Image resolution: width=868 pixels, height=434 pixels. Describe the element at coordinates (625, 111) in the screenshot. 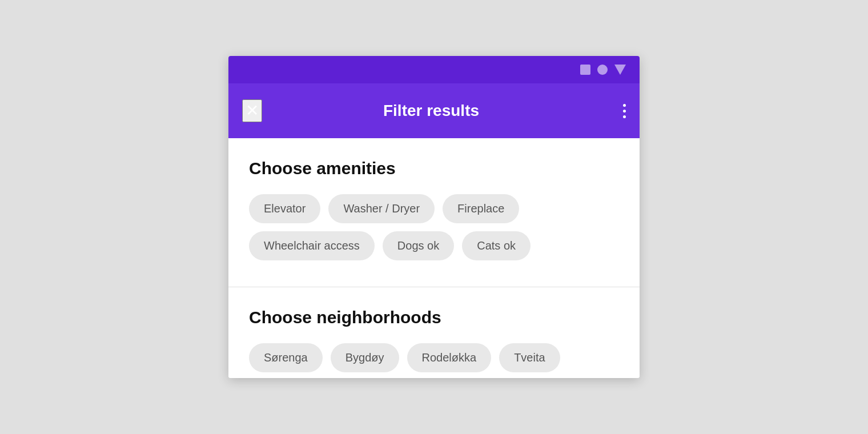

I see `more-options-button` at that location.